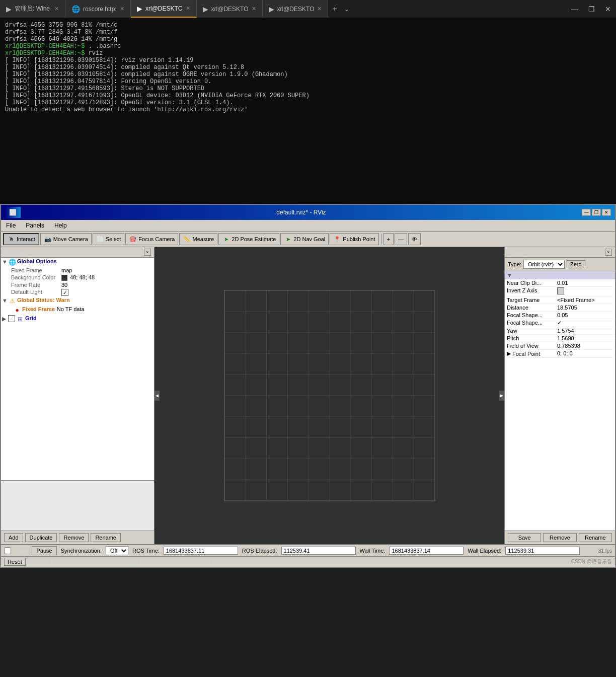 This screenshot has height=677, width=616. I want to click on add-button: Add, so click(14, 538).